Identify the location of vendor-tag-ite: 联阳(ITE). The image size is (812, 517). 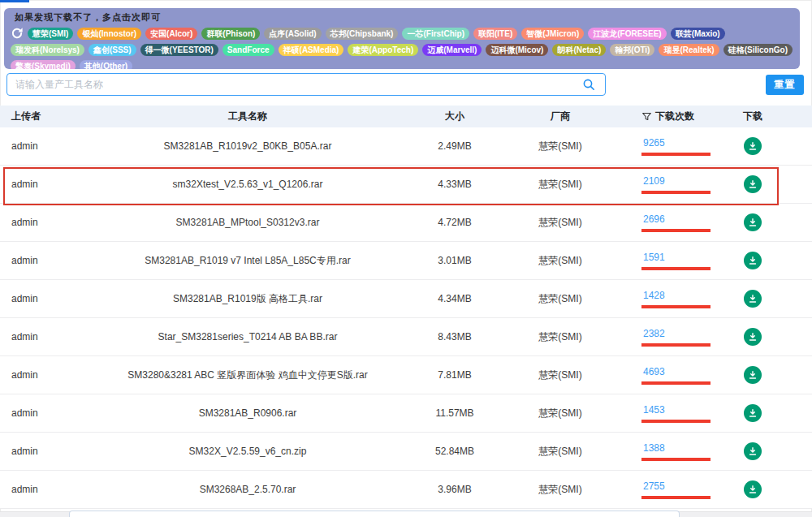
(495, 34).